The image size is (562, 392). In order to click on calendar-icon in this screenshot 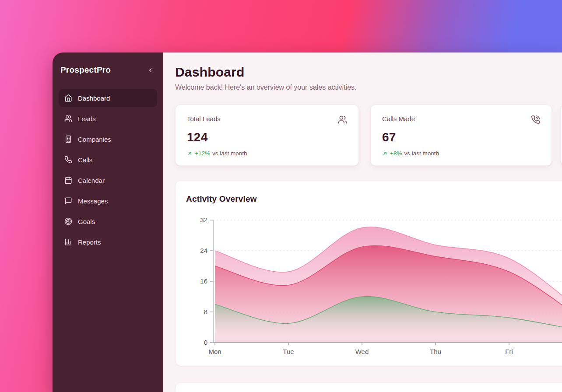, I will do `click(68, 180)`.